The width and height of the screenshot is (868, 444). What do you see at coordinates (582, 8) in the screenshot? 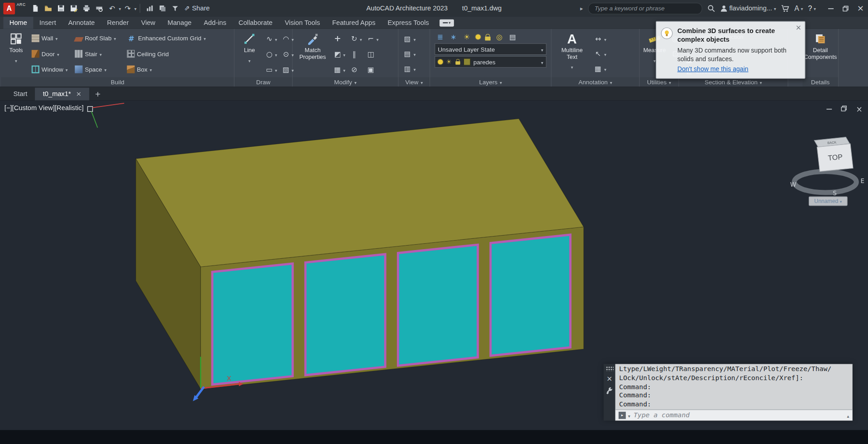
I see `expand-icon` at bounding box center [582, 8].